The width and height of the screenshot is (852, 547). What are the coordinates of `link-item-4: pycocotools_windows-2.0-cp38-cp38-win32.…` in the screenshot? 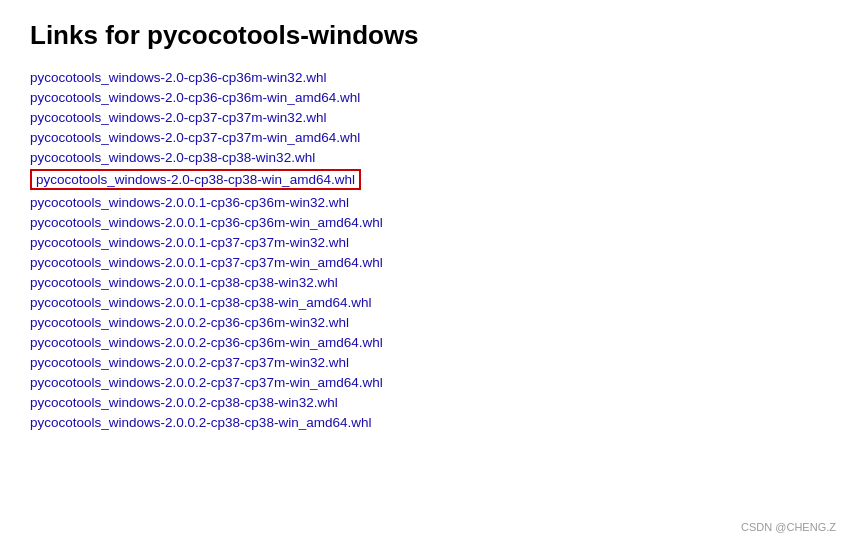 It's located at (172, 158).